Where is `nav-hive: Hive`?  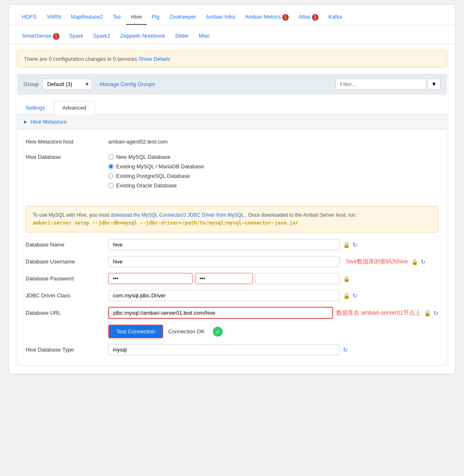
nav-hive: Hive is located at coordinates (136, 17).